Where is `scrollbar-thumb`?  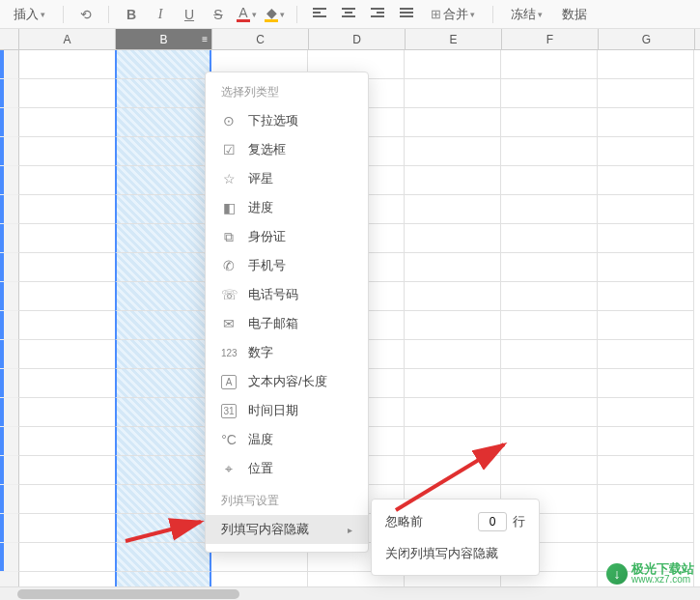 scrollbar-thumb is located at coordinates (128, 594).